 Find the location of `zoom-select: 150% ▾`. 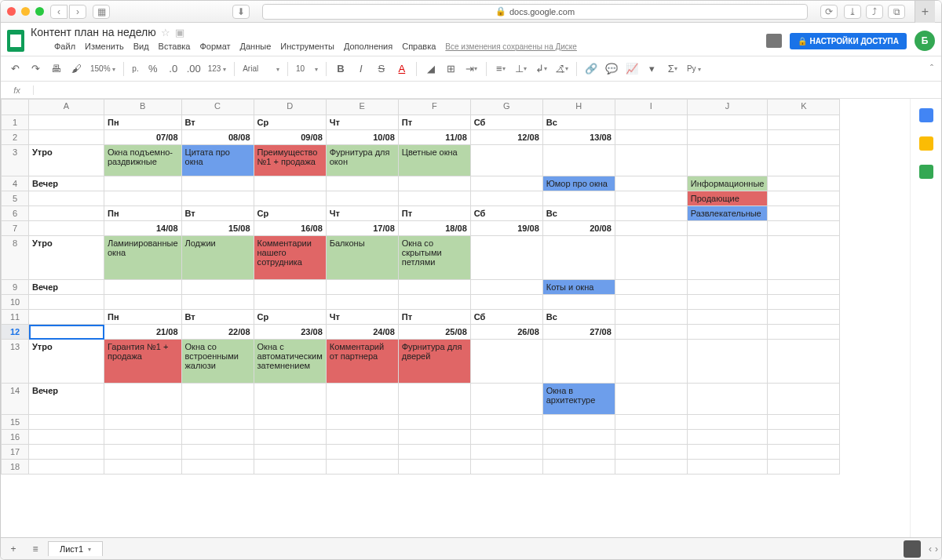

zoom-select: 150% ▾ is located at coordinates (103, 69).